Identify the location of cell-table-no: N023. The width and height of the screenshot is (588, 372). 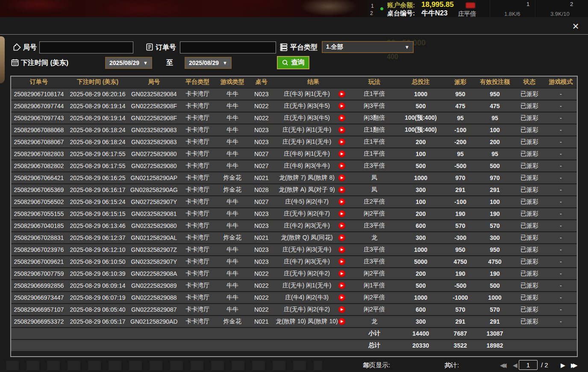
(262, 94).